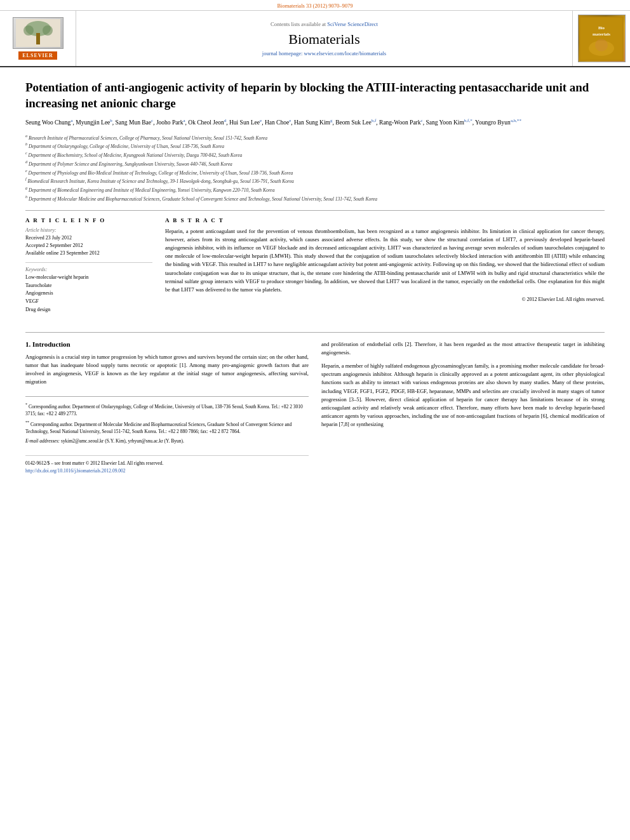  What do you see at coordinates (315, 407) in the screenshot?
I see `body-two-col: 1. Introduction Angiogenesis is a crucia…` at bounding box center [315, 407].